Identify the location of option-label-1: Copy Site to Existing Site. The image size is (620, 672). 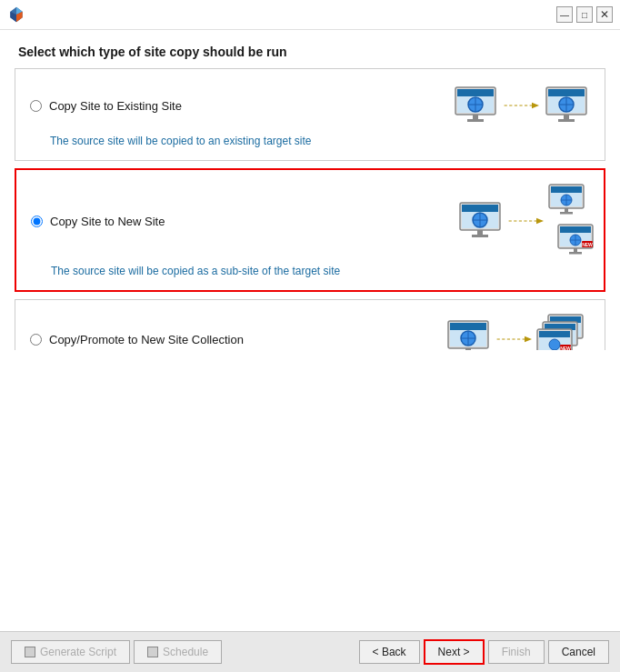
(105, 105).